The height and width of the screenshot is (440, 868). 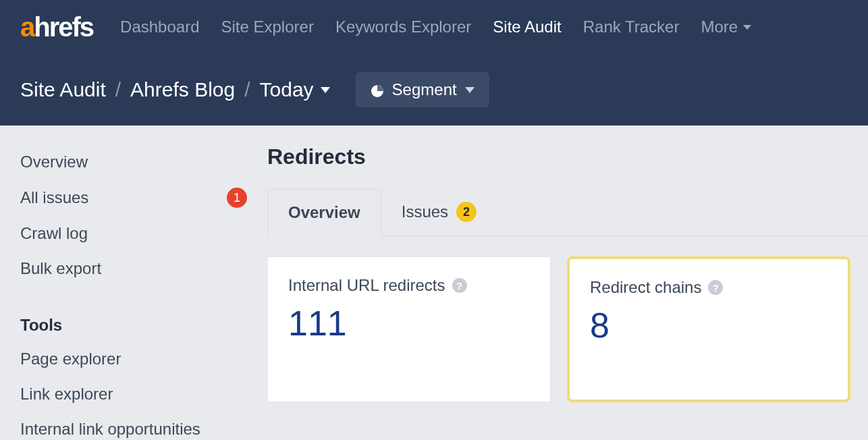 I want to click on card-value: 8, so click(x=709, y=325).